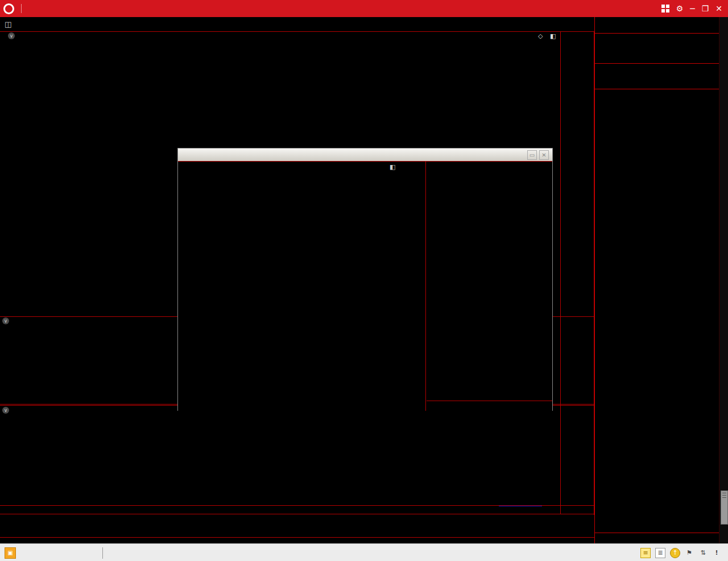 Image resolution: width=728 pixels, height=561 pixels. Describe the element at coordinates (657, 70) in the screenshot. I see `unit-row` at that location.